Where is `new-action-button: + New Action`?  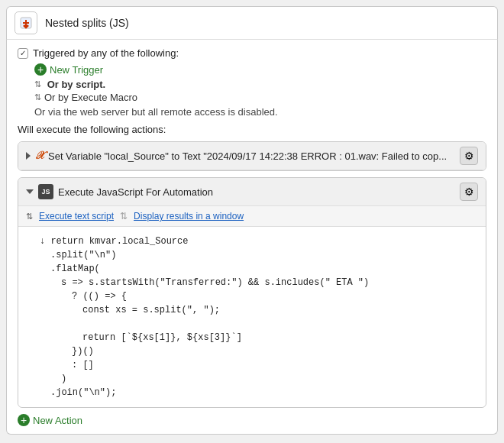
new-action-button: + New Action is located at coordinates (252, 420).